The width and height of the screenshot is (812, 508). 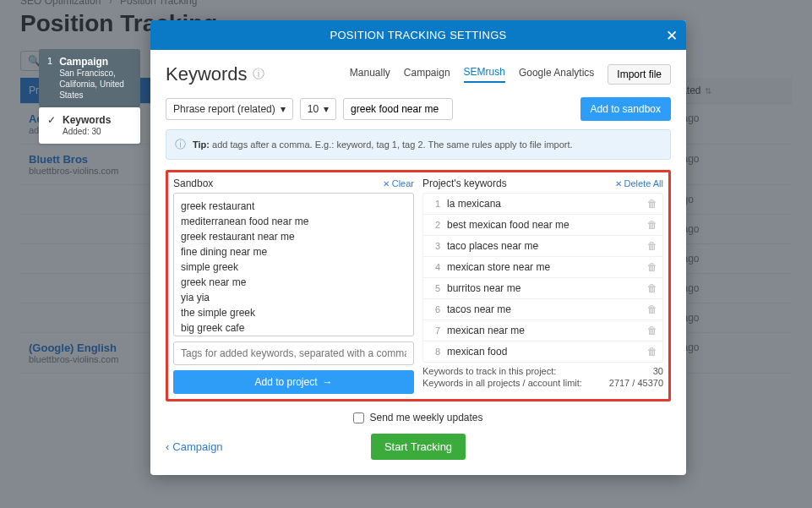 What do you see at coordinates (358, 418) in the screenshot?
I see `weekly-checkbox-input` at bounding box center [358, 418].